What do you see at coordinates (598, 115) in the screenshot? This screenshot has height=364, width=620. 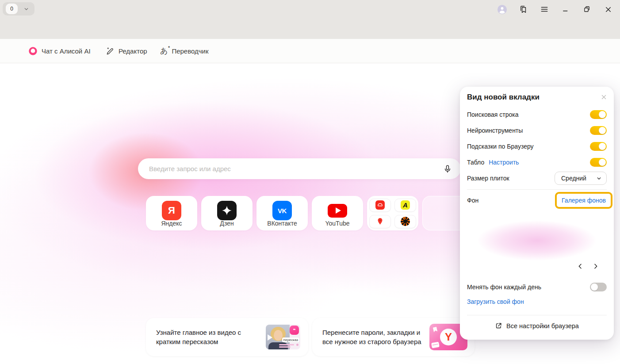 I see `toggle-search-bar` at bounding box center [598, 115].